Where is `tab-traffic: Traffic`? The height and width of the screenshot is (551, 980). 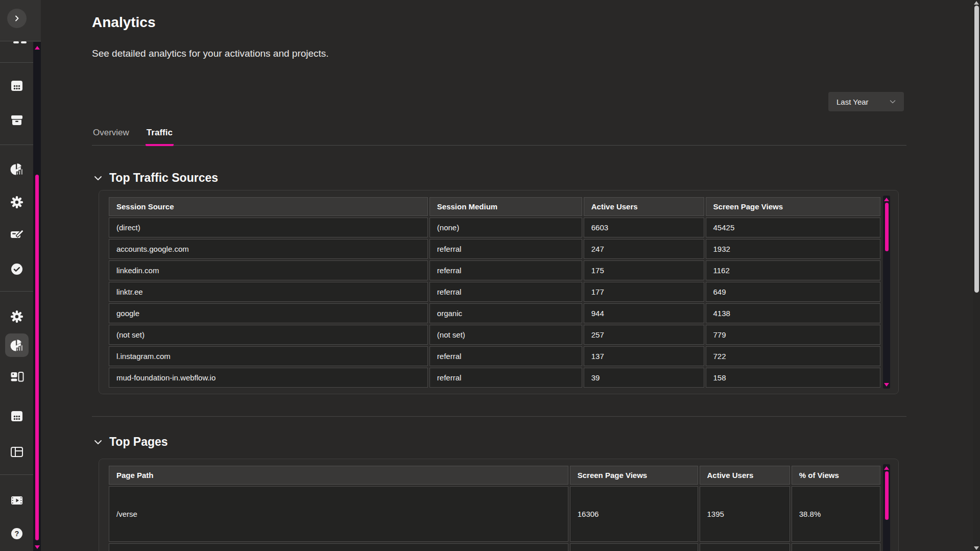
tab-traffic: Traffic is located at coordinates (159, 136).